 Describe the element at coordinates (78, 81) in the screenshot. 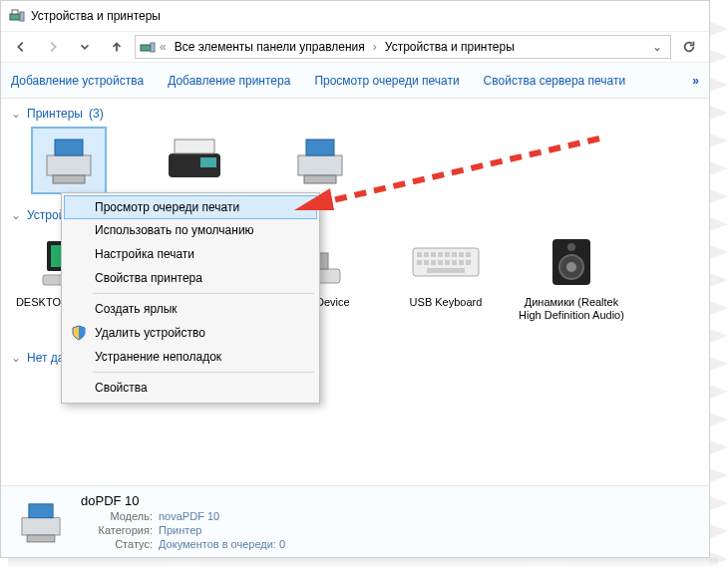

I see `add-device-link: Добавление устройства` at that location.